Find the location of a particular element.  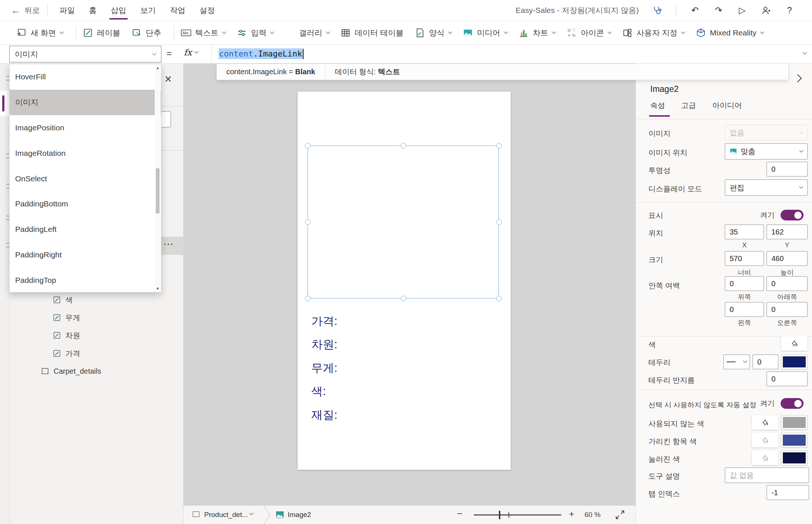

disabled-color-swatch is located at coordinates (794, 422).